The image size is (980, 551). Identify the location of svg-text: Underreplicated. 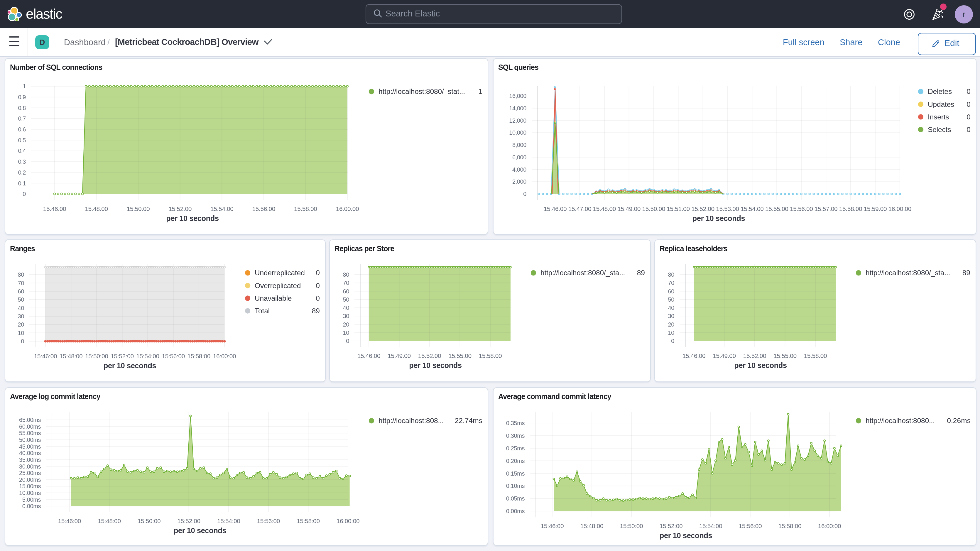
(280, 272).